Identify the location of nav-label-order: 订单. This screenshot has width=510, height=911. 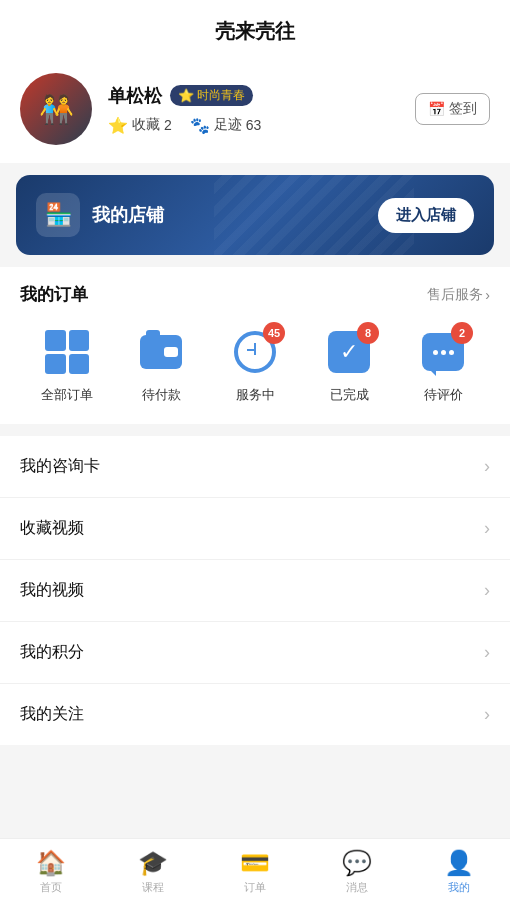
(255, 888).